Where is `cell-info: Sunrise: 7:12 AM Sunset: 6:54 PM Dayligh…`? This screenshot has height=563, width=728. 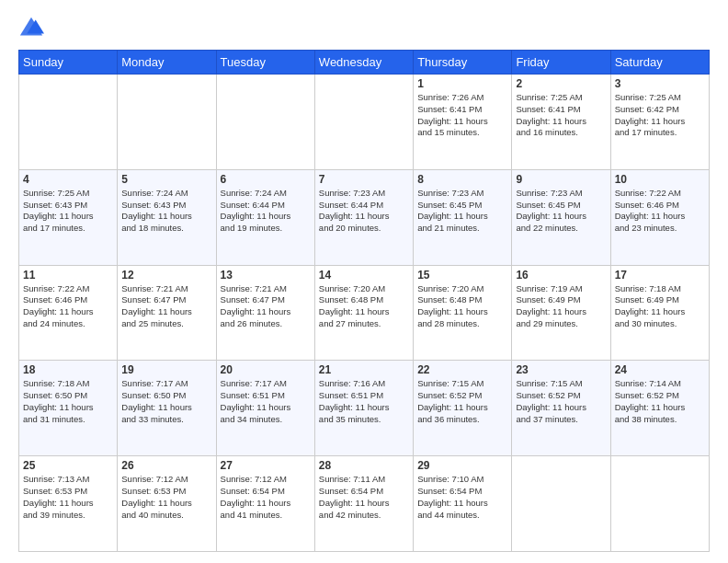
cell-info: Sunrise: 7:12 AM Sunset: 6:54 PM Dayligh… is located at coordinates (266, 497).